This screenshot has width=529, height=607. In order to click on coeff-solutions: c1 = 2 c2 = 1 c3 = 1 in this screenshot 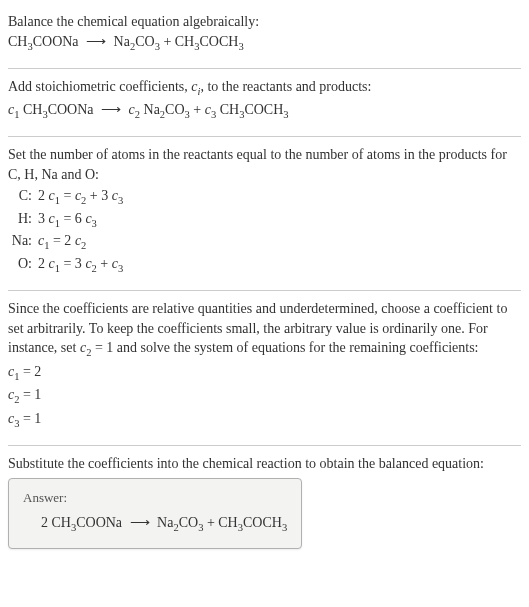, I will do `click(264, 396)`.